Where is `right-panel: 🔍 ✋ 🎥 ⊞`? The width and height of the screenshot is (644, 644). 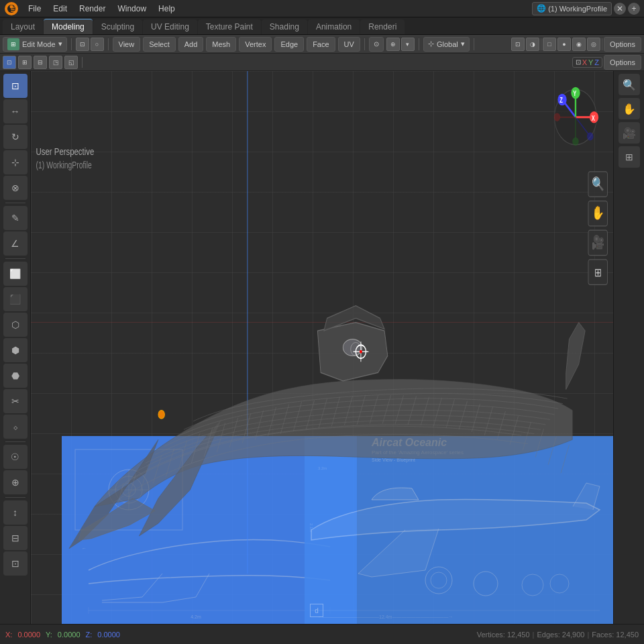
right-panel: 🔍 ✋ 🎥 ⊞ is located at coordinates (629, 347).